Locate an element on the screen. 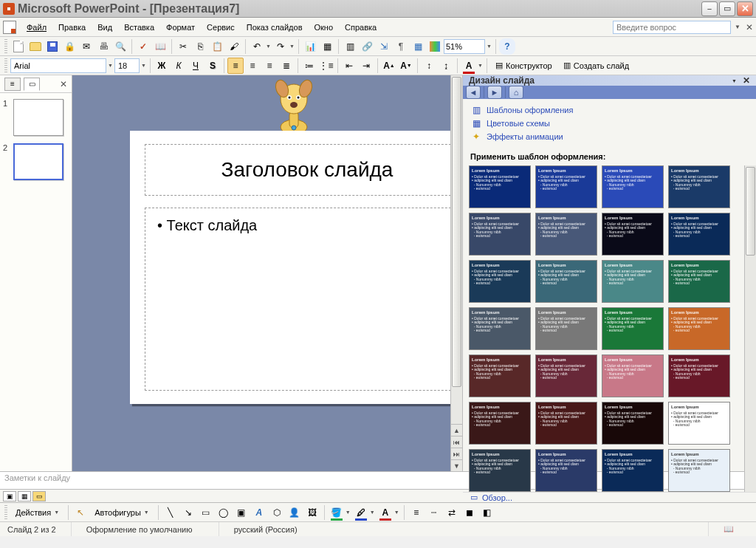 The width and height of the screenshot is (756, 548). line-tool: ╲ is located at coordinates (171, 513).